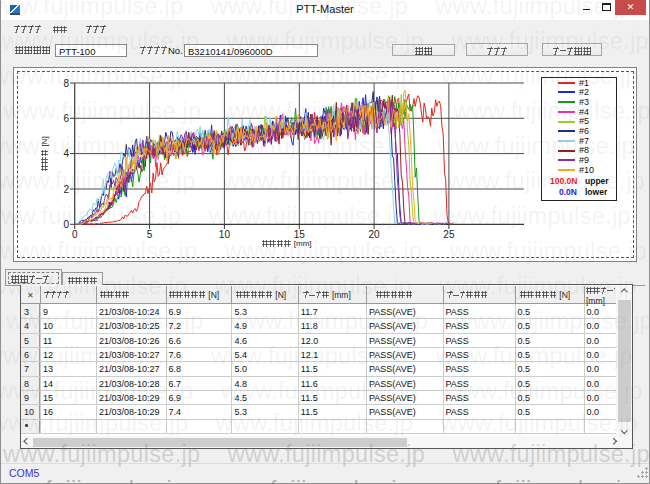 The width and height of the screenshot is (650, 484). Describe the element at coordinates (449, 234) in the screenshot. I see `svg-text: 25` at that location.